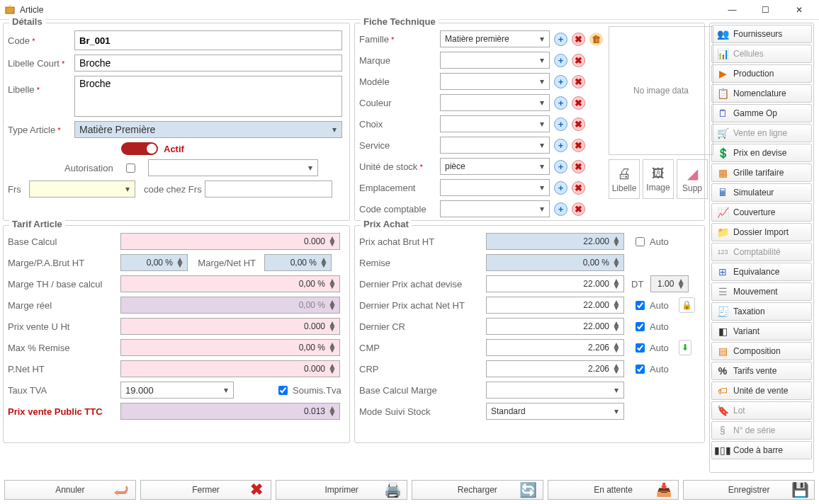 This screenshot has height=504, width=819. I want to click on marge-net-input: 0,00 %▲▼, so click(298, 263).